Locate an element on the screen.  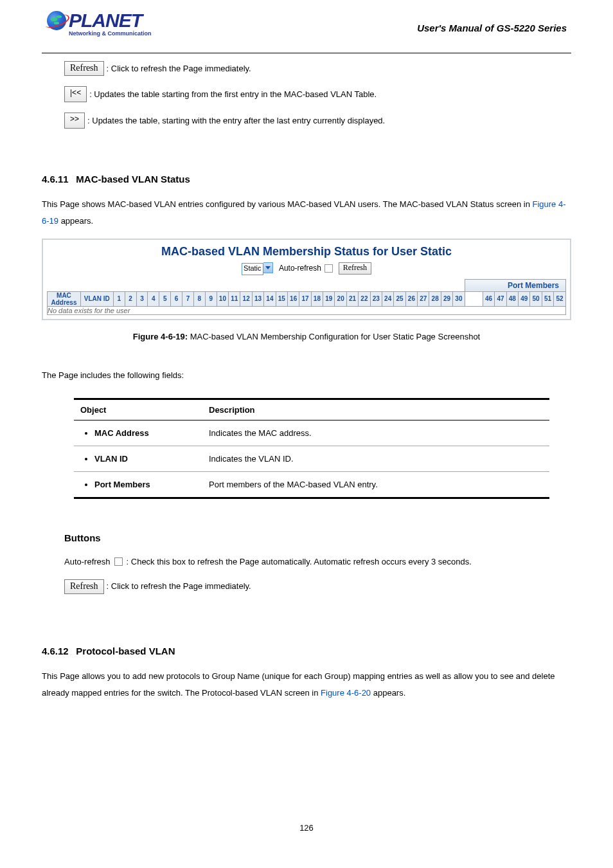
field-name-cell: VLAN ID is located at coordinates (138, 458).